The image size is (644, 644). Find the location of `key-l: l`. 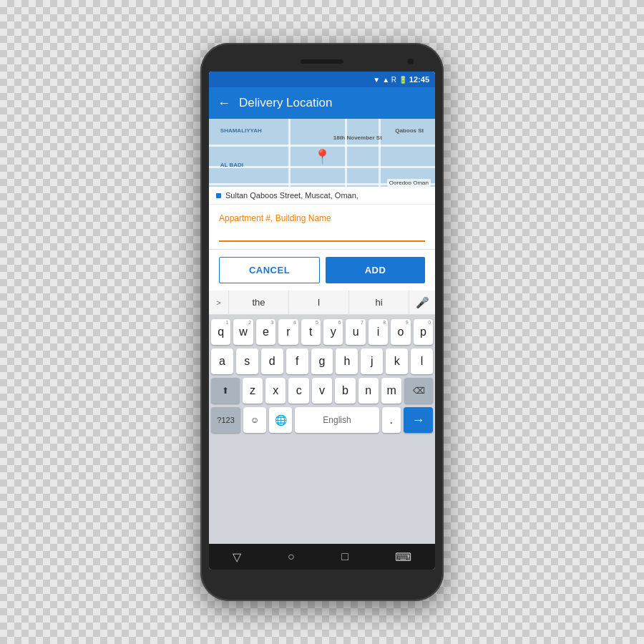

key-l: l is located at coordinates (422, 361).